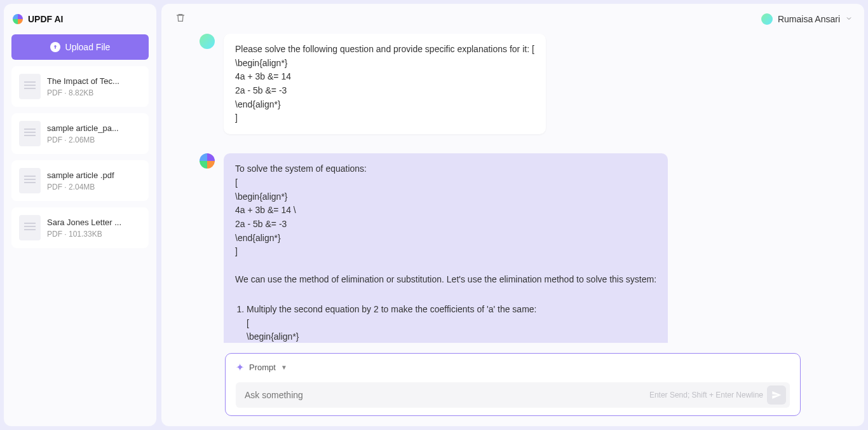 The image size is (868, 430). What do you see at coordinates (513, 384) in the screenshot?
I see `input-panel: ✦ Prompt ▼ Enter Send; Shift + Enter New…` at bounding box center [513, 384].